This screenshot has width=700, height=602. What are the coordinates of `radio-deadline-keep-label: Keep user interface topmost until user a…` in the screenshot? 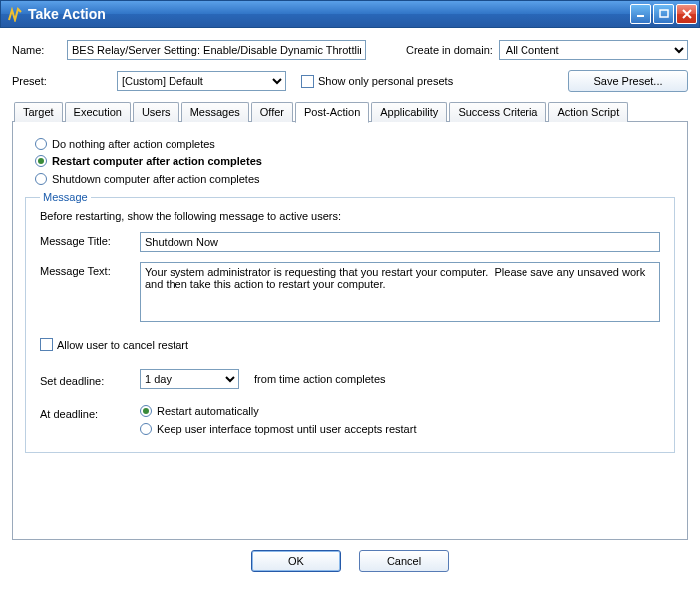 It's located at (286, 429).